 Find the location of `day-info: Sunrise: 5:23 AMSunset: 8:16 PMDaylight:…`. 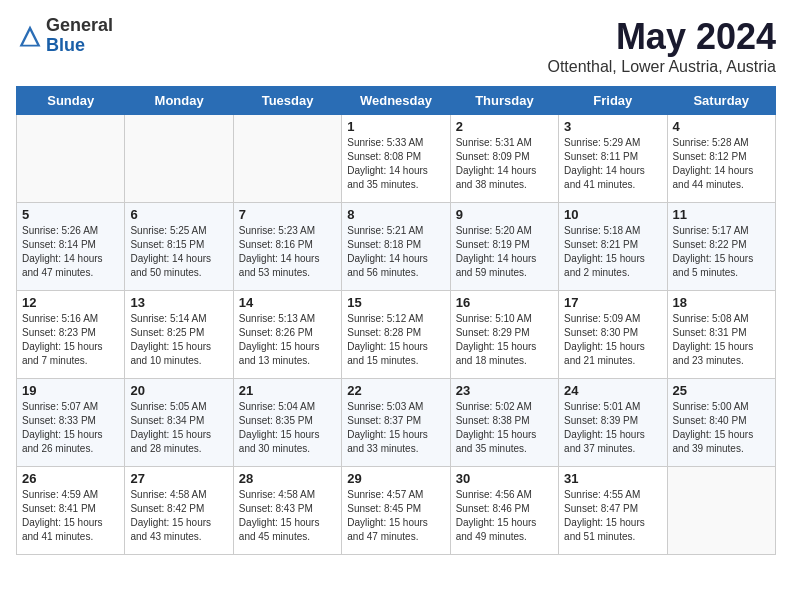

day-info: Sunrise: 5:23 AMSunset: 8:16 PMDaylight:… is located at coordinates (288, 252).